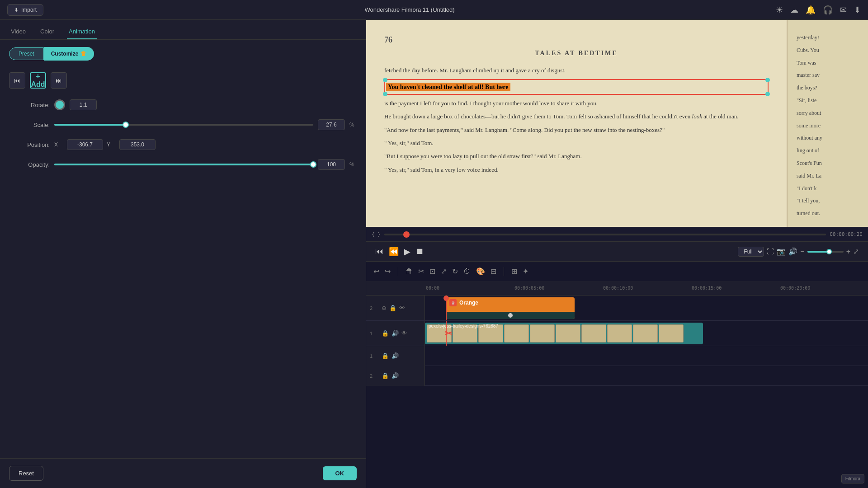 This screenshot has width=868, height=488. What do you see at coordinates (353, 164) in the screenshot?
I see `opacity-unit: %` at bounding box center [353, 164].